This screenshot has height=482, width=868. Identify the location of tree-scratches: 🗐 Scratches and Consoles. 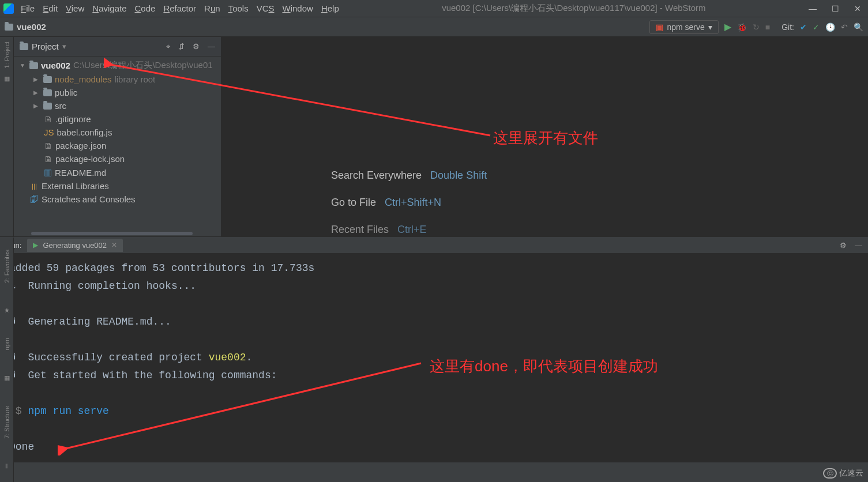
(118, 199).